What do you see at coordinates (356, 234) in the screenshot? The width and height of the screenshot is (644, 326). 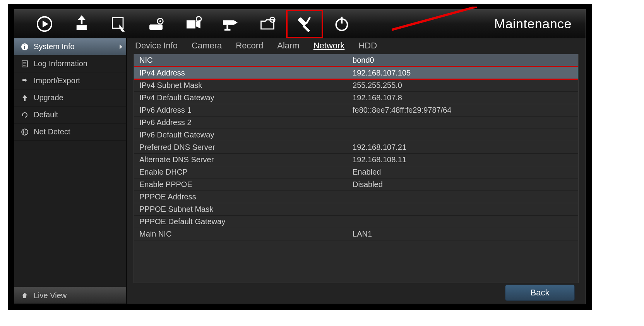 I see `table-row: Main NICLAN1` at bounding box center [356, 234].